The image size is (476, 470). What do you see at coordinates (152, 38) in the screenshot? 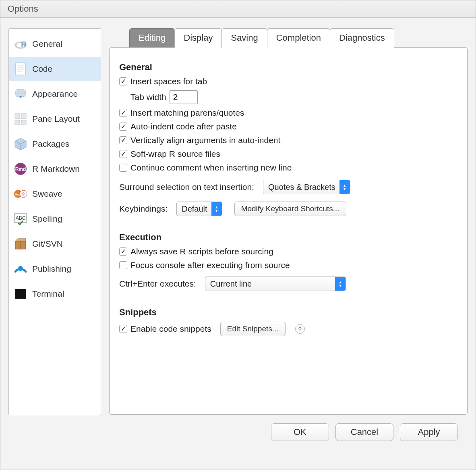
I see `tab-editing: Editing` at bounding box center [152, 38].